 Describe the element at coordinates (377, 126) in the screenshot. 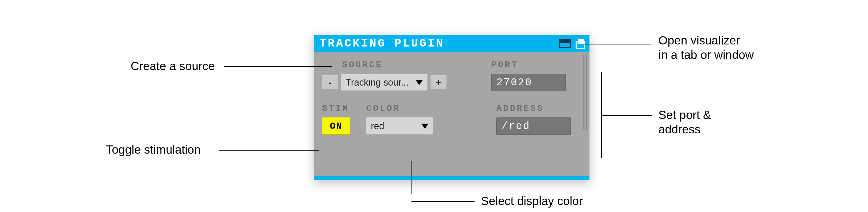

I see `color-dropdown-value: red` at that location.